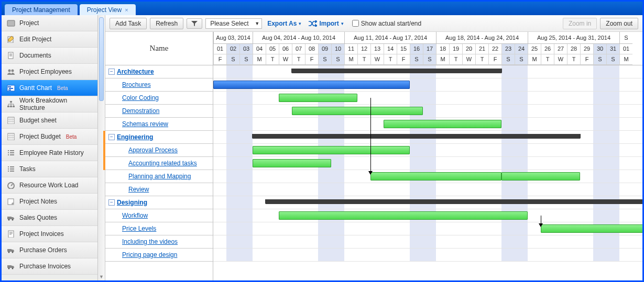  What do you see at coordinates (272, 49) in the screenshot?
I see `day-number: 05` at bounding box center [272, 49].